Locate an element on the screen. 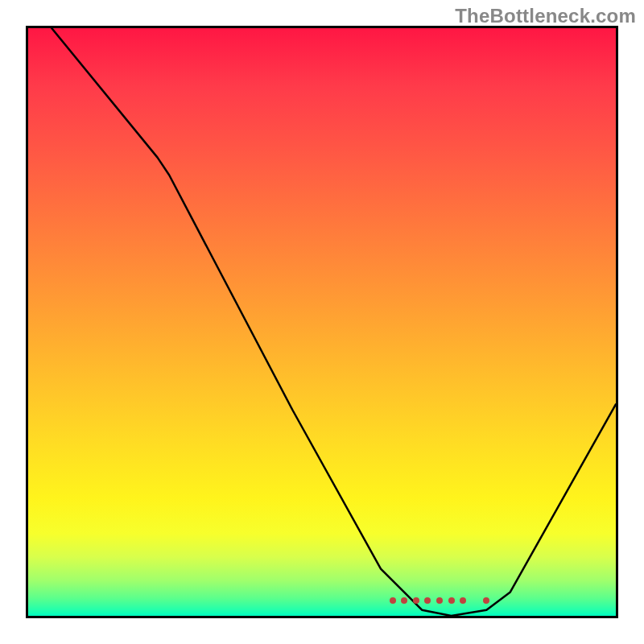  watermark-text: TheBottleneck.com is located at coordinates (546, 16).